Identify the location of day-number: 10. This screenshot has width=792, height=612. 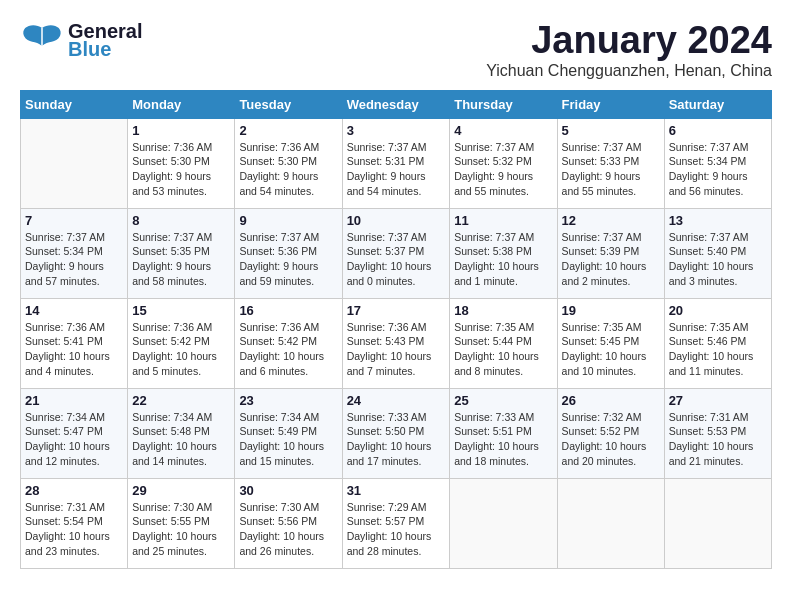
(396, 220).